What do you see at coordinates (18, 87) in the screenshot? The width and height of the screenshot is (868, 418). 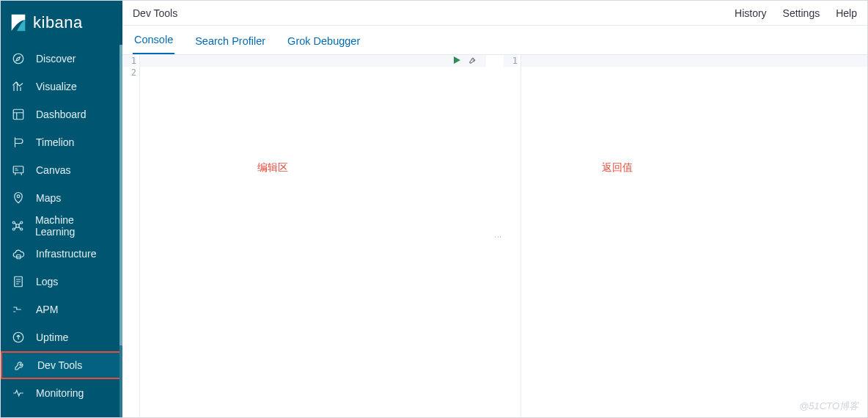 I see `bar-chart-icon` at bounding box center [18, 87].